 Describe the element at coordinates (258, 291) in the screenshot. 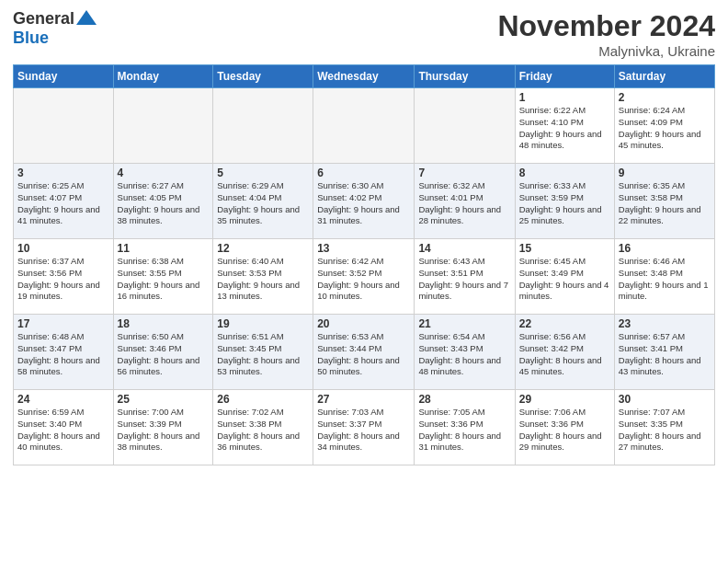

I see `daylight-label: Daylight: 9 hours and 13 minutes.` at that location.